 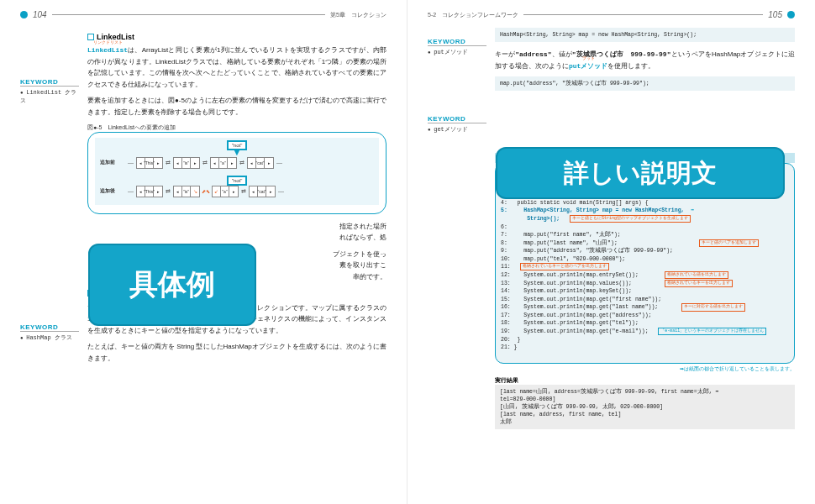 What do you see at coordinates (225, 192) in the screenshot?
I see `ll-node: ↙"a"▸` at bounding box center [225, 192].